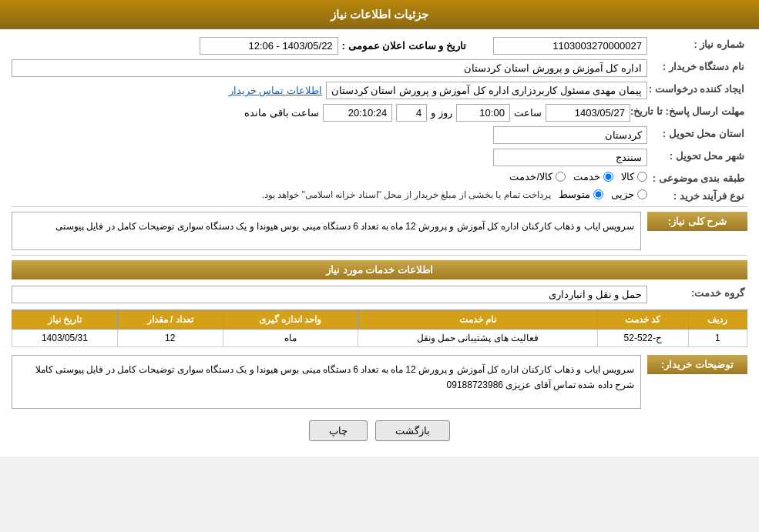  I want to click on khadamat-section-title: اطلاعات خدمات مورد نیاز, so click(379, 269).